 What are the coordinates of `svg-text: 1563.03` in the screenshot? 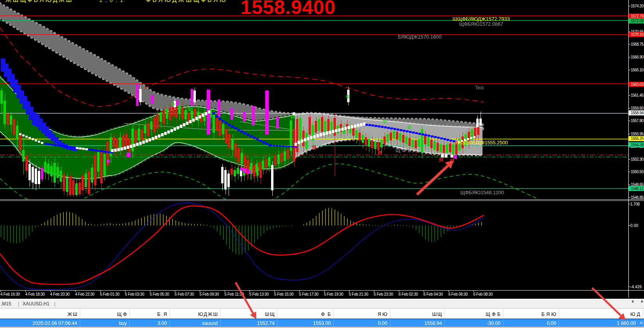 It's located at (637, 84).